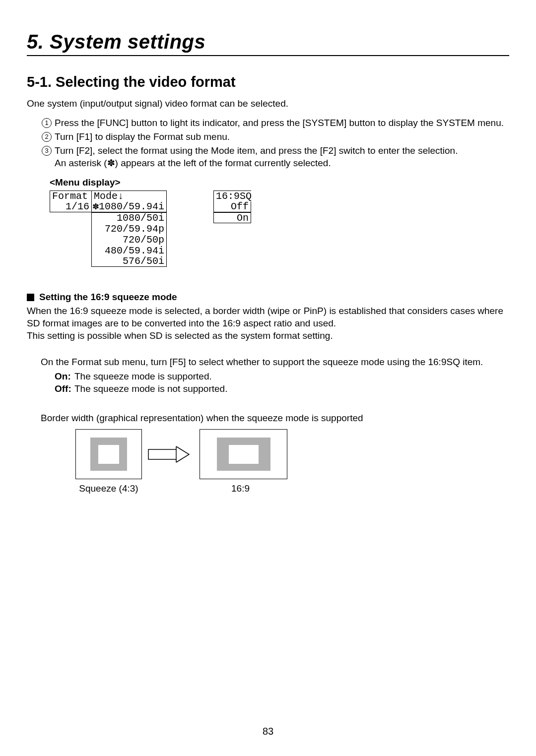  What do you see at coordinates (275, 143) in the screenshot?
I see `steps-list: 1 Press the [FUNC] button to light its i…` at bounding box center [275, 143].